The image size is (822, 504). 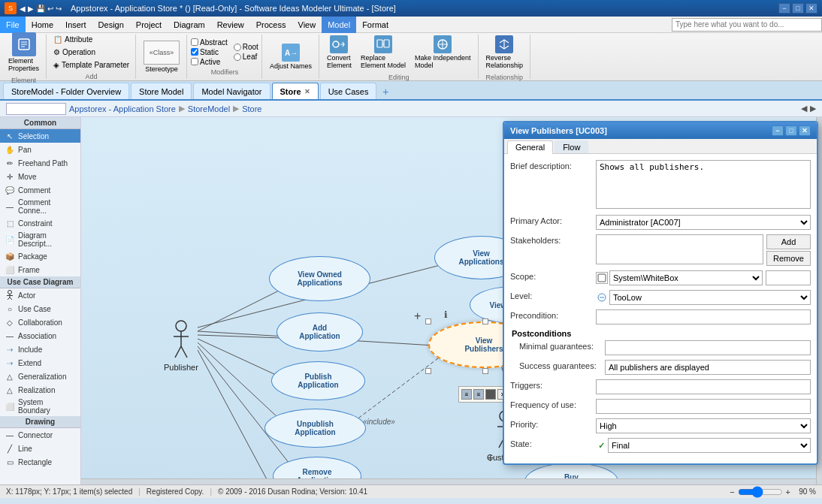 What do you see at coordinates (41, 363) in the screenshot?
I see `sidebar-item-extend: ⇢ Extend` at bounding box center [41, 363].